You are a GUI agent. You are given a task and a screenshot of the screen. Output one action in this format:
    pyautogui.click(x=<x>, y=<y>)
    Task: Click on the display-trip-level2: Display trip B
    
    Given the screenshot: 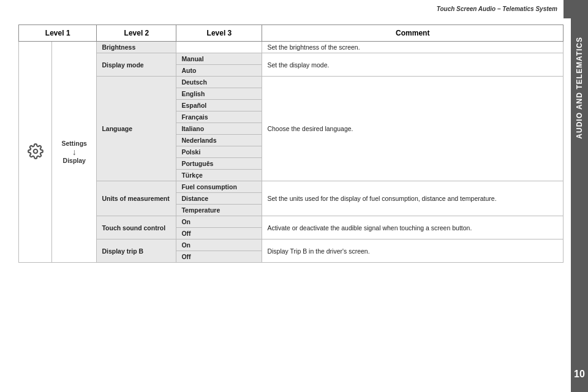 What is the action you would take?
    pyautogui.click(x=137, y=251)
    